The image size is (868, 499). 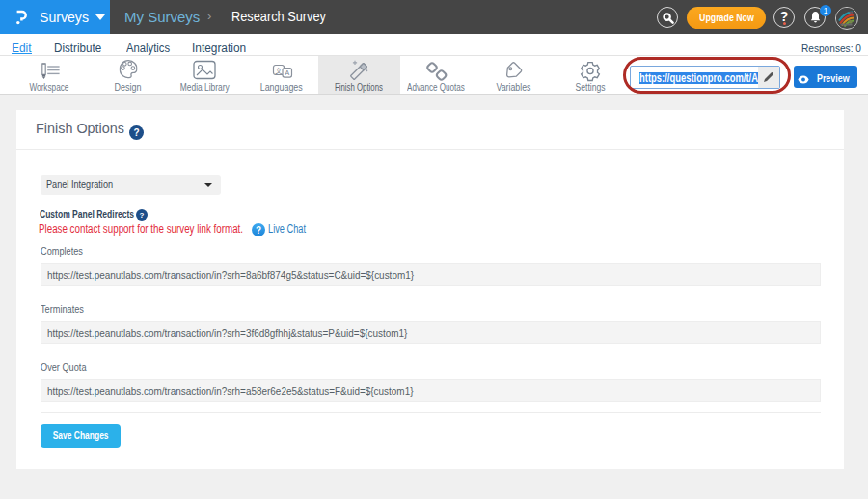 I want to click on svg-text: A, so click(x=287, y=73).